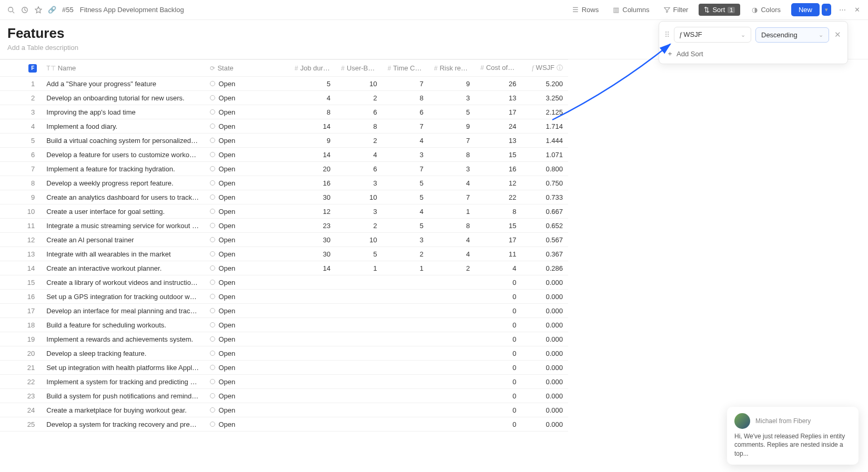 This screenshot has width=868, height=472. I want to click on cell-user-business: 3, so click(359, 211).